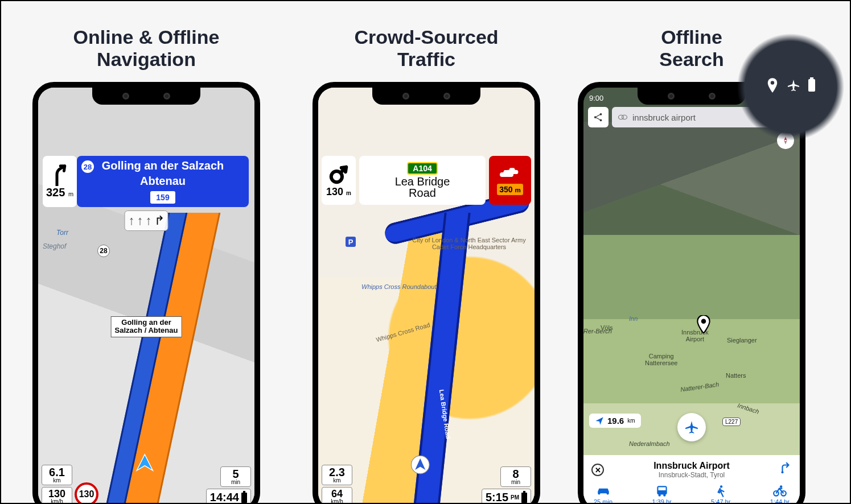  Describe the element at coordinates (692, 475) in the screenshot. I see `result-subtitle: Innsbruck-Stadt, Tyrol` at that location.